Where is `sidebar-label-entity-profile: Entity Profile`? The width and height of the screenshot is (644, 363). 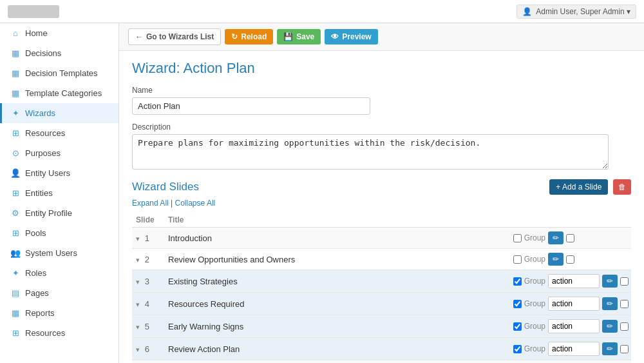 sidebar-label-entity-profile: Entity Profile is located at coordinates (49, 213).